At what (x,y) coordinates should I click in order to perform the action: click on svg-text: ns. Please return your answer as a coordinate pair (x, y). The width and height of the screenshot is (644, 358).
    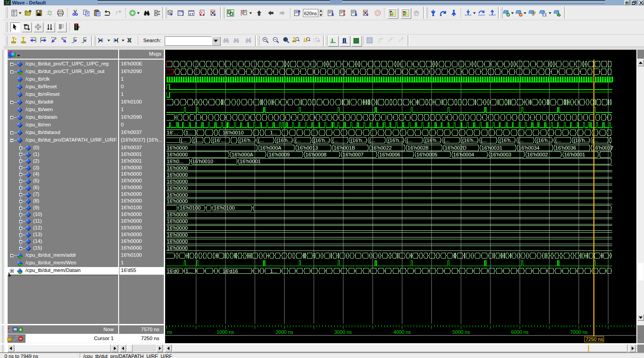
    Looking at the image, I should click on (170, 332).